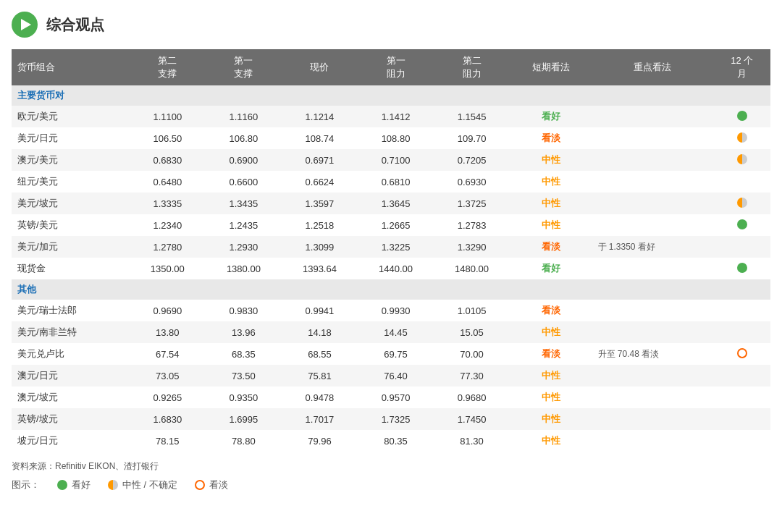  Describe the element at coordinates (168, 160) in the screenshot. I see `price-cell: 0.6830` at that location.